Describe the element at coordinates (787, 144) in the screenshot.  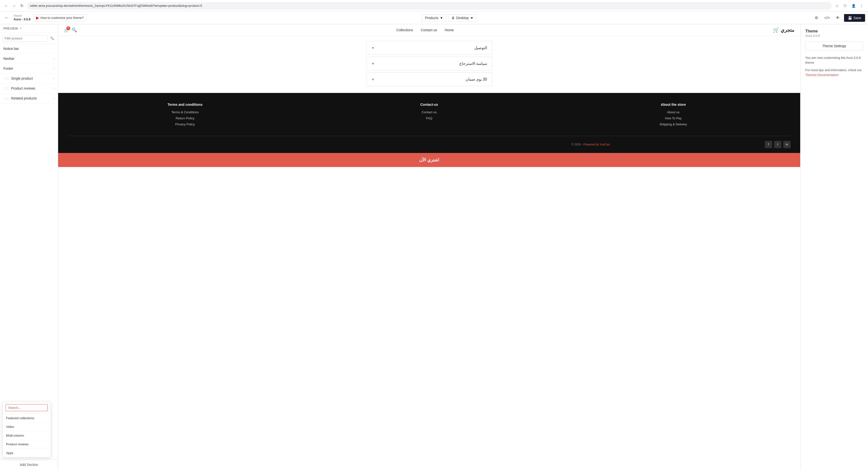
I see `social-icon-linkedin: in` at that location.